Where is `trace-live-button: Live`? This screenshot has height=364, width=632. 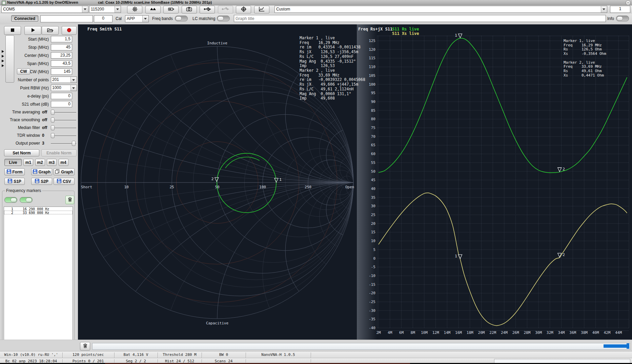
trace-live-button: Live is located at coordinates (13, 163).